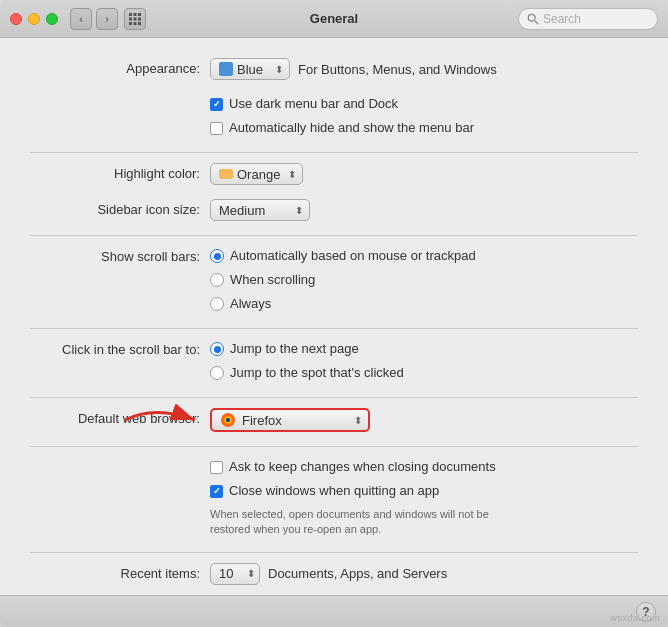 Image resolution: width=668 pixels, height=627 pixels. I want to click on recent-items-arrow-icon: ⬍, so click(251, 574).